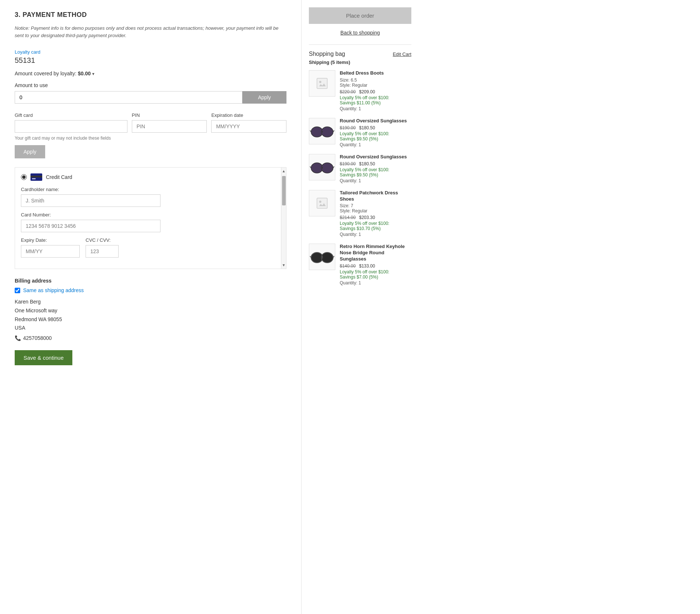 The image size is (700, 614). Describe the element at coordinates (360, 15) in the screenshot. I see `place-order-button: Place order` at that location.